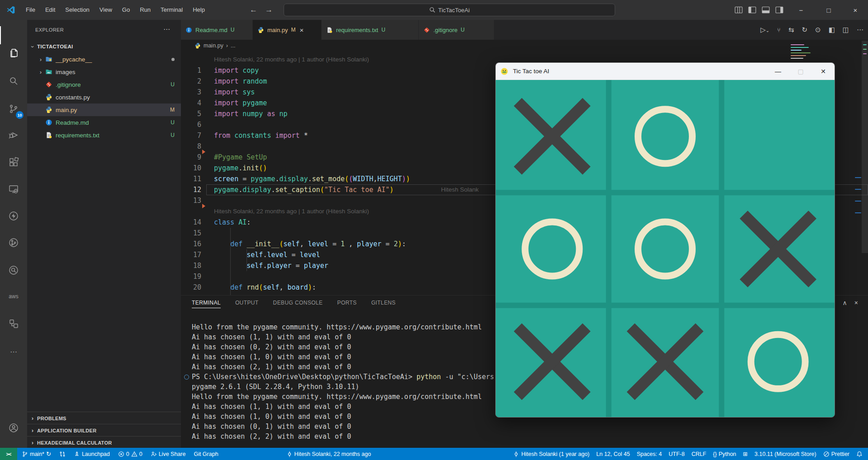 The height and width of the screenshot is (460, 868). Describe the element at coordinates (792, 30) in the screenshot. I see `open-changes-icon: ⇆` at that location.